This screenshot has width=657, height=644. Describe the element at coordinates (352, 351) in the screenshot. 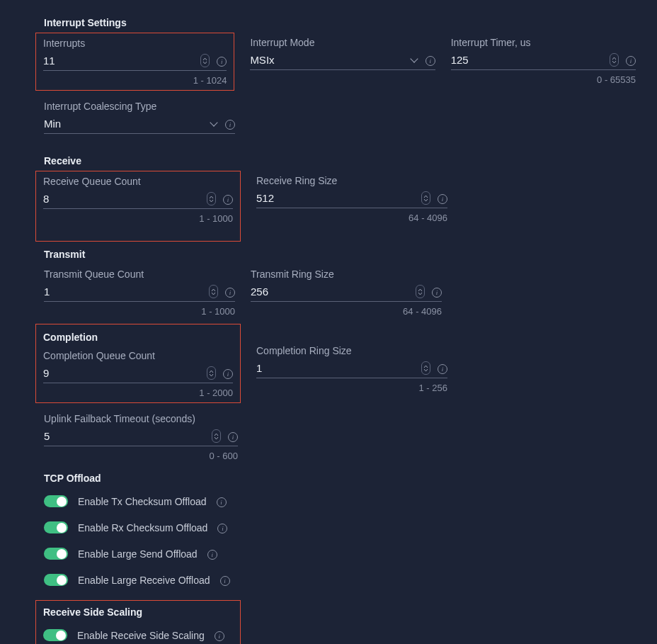

I see `completion-ring-label: Completion Ring Size` at that location.